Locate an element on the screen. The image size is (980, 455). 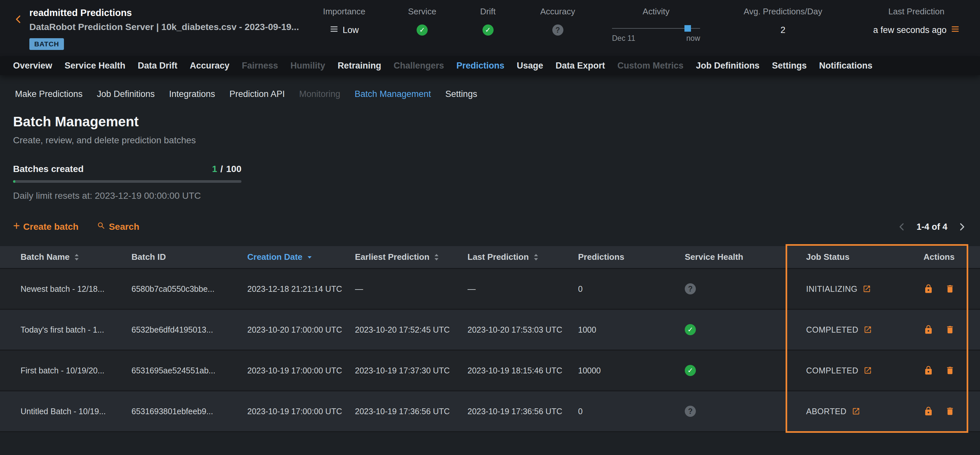
subtab-settings: Settings is located at coordinates (461, 94).